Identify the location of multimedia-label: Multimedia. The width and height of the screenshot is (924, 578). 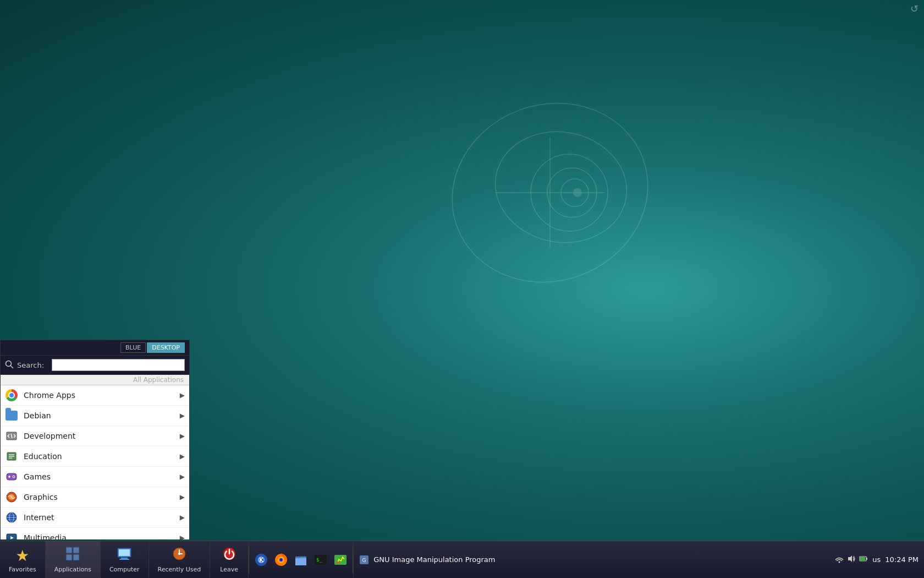
(102, 536).